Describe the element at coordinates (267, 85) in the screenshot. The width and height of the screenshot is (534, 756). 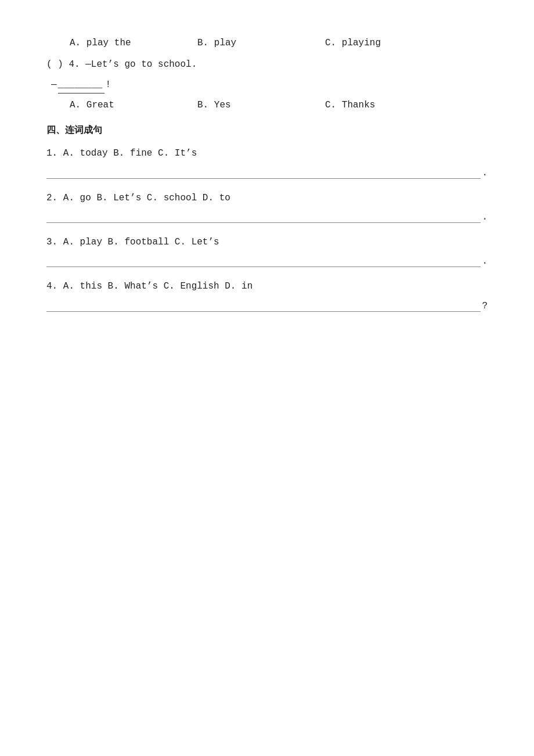
I see `q4-blank-line: —________!` at that location.